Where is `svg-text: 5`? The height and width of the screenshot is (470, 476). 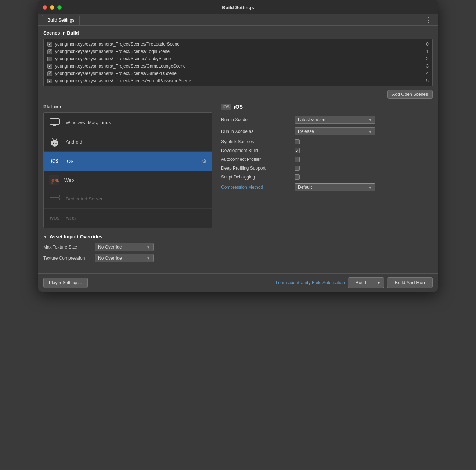 svg-text: 5 is located at coordinates (52, 184).